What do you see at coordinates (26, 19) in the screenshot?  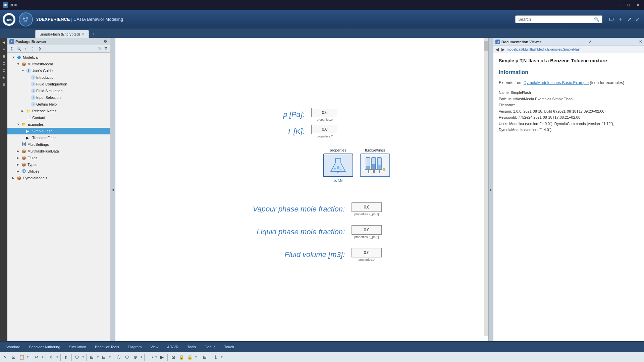 I see `play-controls: ▶⏸ VR` at bounding box center [26, 19].